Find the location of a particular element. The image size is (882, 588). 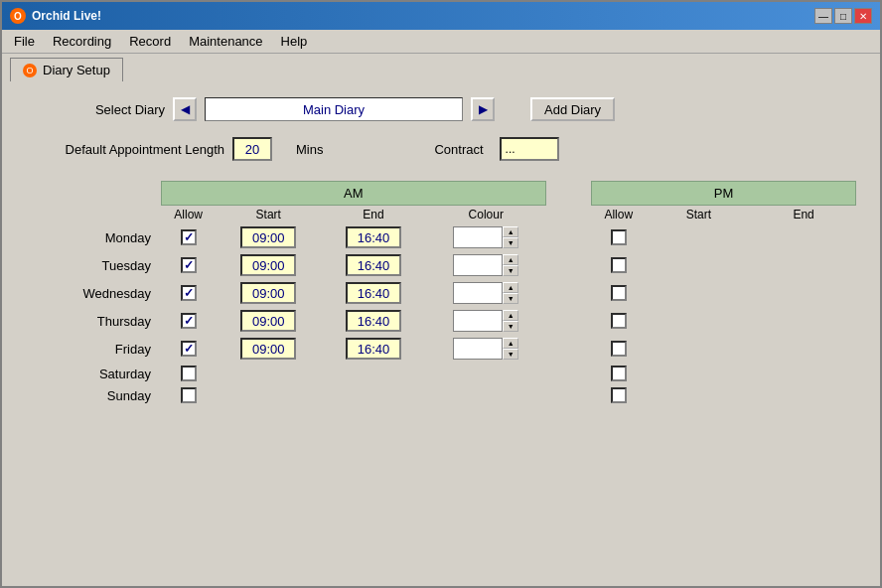

diary-prev-button: ◀ is located at coordinates (185, 109).